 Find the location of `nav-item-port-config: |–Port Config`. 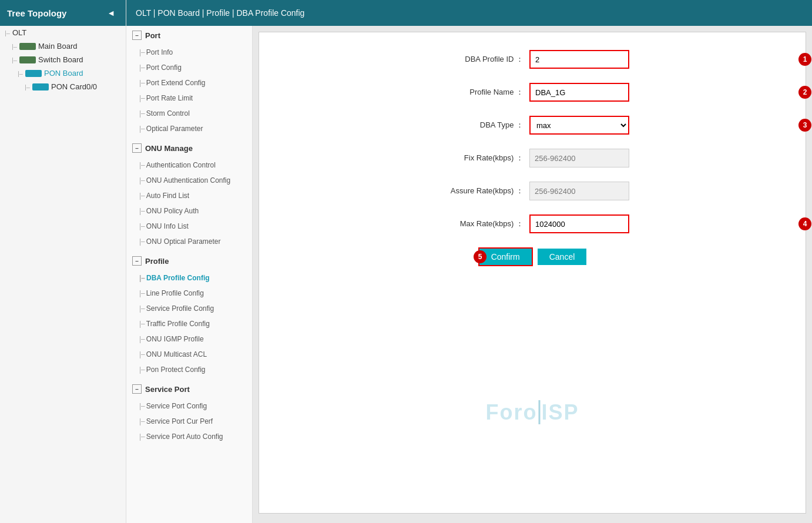

nav-item-port-config: |–Port Config is located at coordinates (189, 68).